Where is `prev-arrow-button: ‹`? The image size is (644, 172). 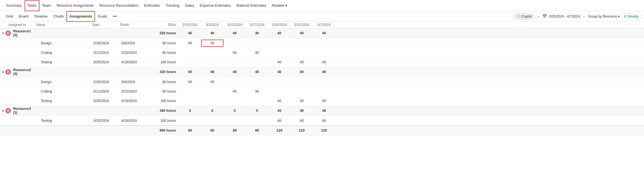
prev-arrow-button: ‹ is located at coordinates (538, 16).